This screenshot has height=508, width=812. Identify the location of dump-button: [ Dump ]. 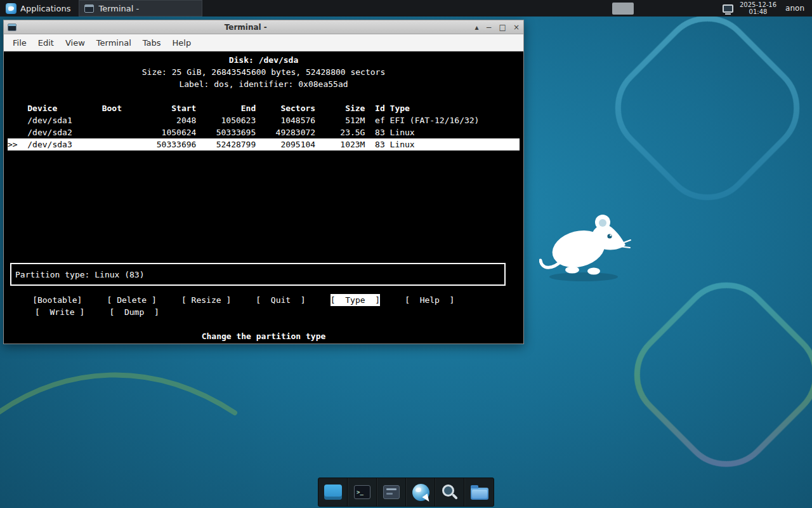
(134, 312).